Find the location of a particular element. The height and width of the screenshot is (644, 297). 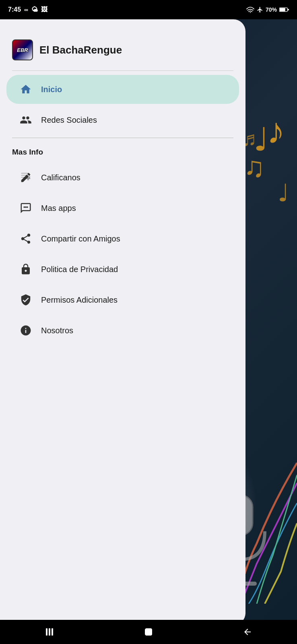

compartir-label: Compartir con Amigos is located at coordinates (80, 239).